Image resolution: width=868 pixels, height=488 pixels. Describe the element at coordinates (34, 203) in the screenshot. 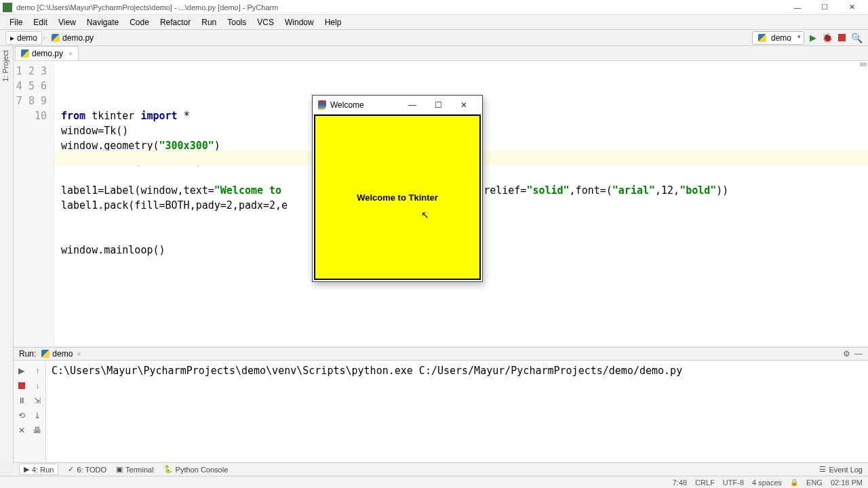

I see `line-numbers: 1 2 3 4 5 6 7 8 9 10` at that location.